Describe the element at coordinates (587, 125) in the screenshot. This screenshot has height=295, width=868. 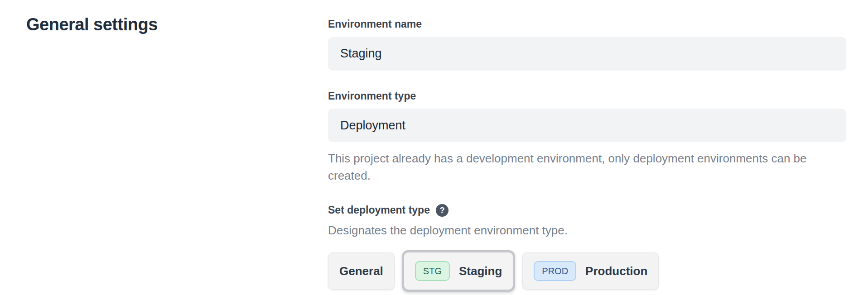
I see `environment-type-input` at that location.